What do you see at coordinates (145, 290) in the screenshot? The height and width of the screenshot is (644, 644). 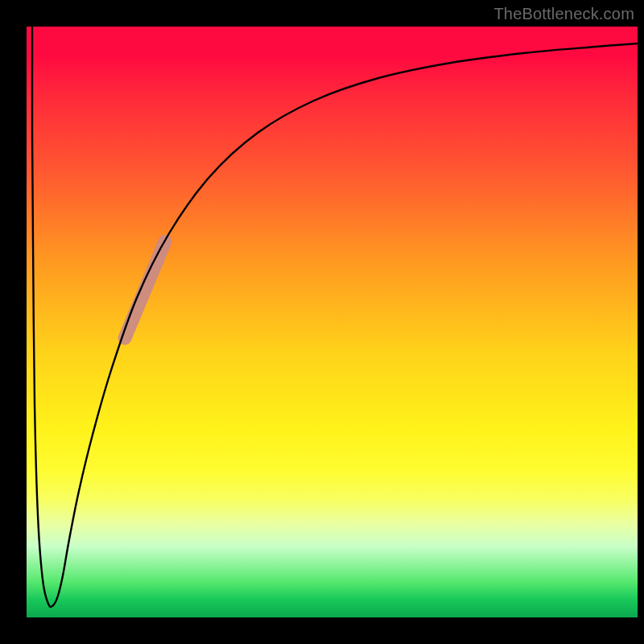 I see `highlight-segment` at bounding box center [145, 290].